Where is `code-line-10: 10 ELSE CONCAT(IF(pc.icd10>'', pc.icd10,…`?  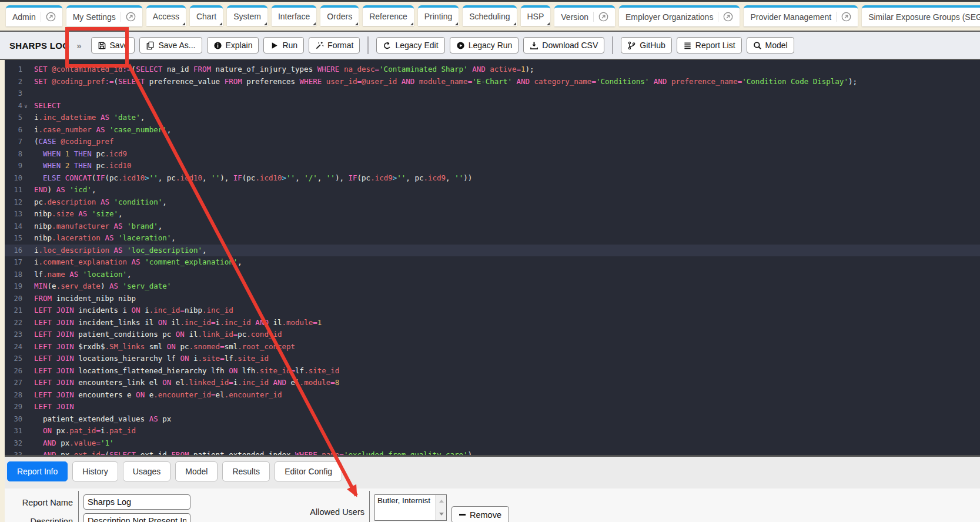 code-line-10: 10 ELSE CONCAT(IF(pc.icd10>'', pc.icd10,… is located at coordinates (493, 179).